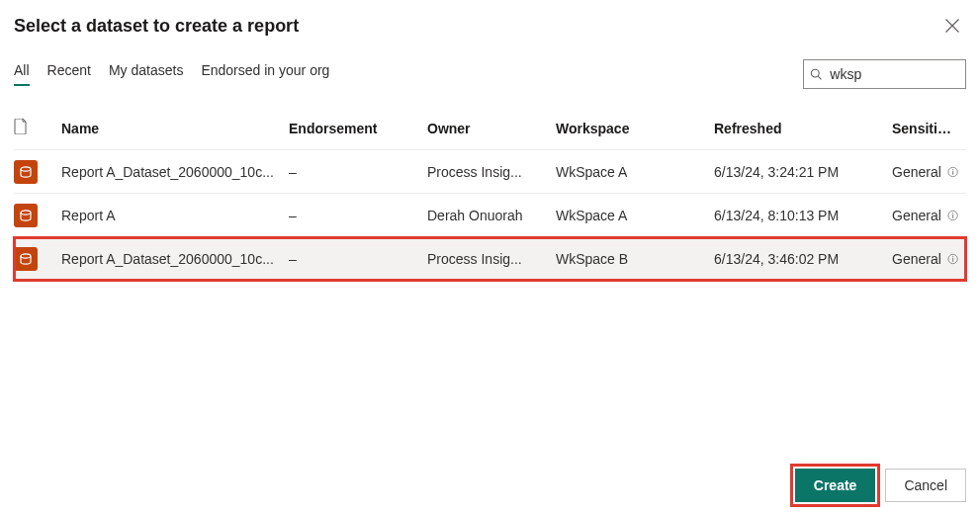  I want to click on cell-refreshed: 6/13/24, 3:24:21 PM, so click(803, 172).